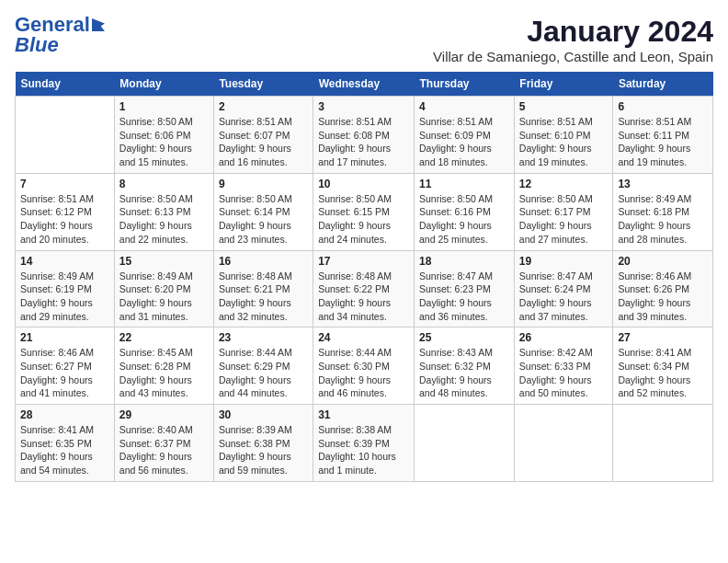  Describe the element at coordinates (663, 184) in the screenshot. I see `day-number: 13` at that location.